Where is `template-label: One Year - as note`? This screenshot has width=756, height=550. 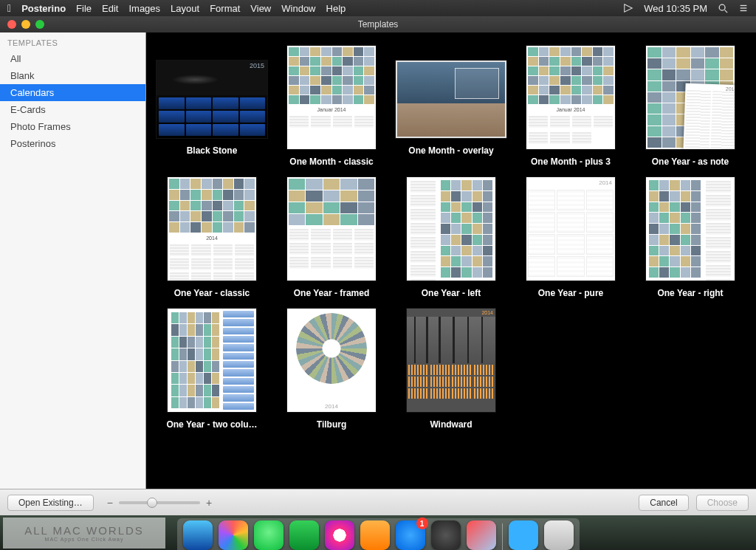 template-label: One Year - as note is located at coordinates (691, 162).